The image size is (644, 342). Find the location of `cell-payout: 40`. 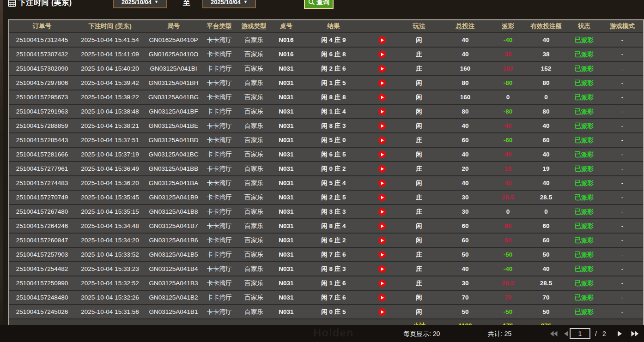

cell-payout: 40 is located at coordinates (508, 154).